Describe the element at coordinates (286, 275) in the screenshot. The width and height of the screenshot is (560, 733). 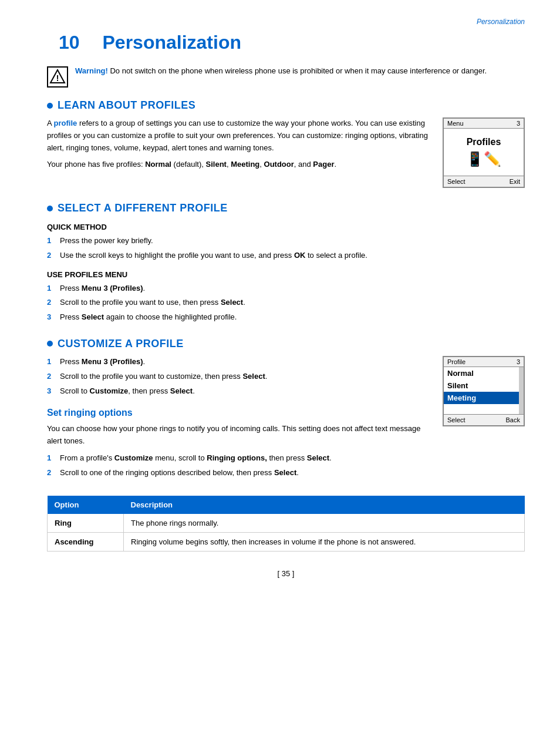
I see `use-profiles-heading: USE PROFILES MENU` at that location.